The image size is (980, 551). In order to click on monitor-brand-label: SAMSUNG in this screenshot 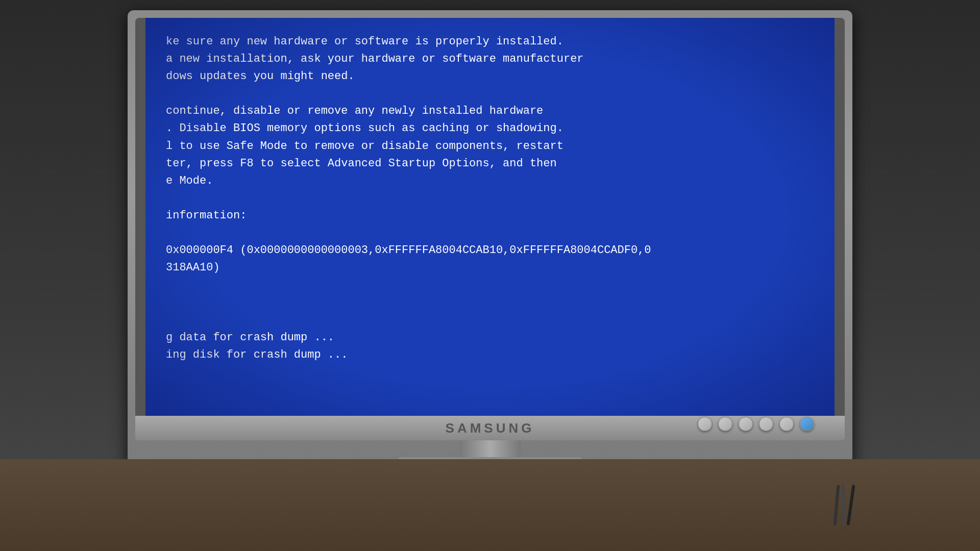, I will do `click(490, 429)`.